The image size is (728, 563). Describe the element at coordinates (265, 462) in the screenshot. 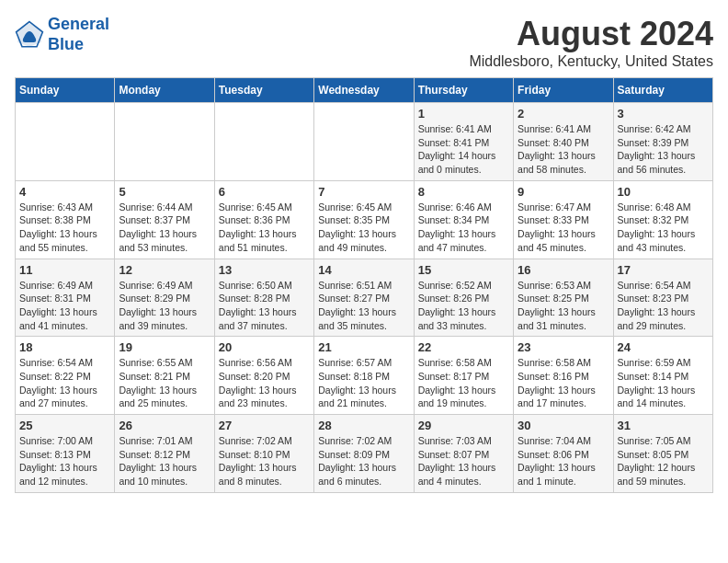

I see `day-info: Sunrise: 7:02 AM Sunset: 8:10 PM Dayligh…` at that location.